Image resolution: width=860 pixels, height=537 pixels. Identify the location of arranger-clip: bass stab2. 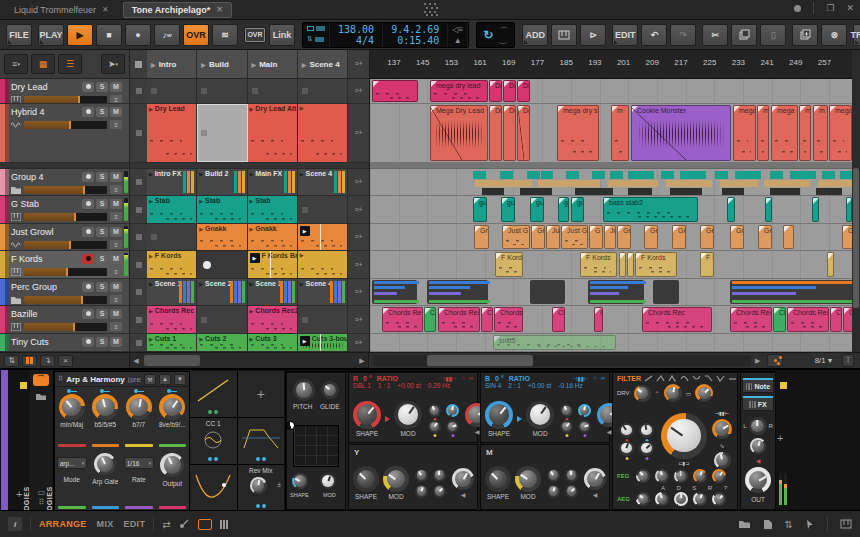
(650, 210).